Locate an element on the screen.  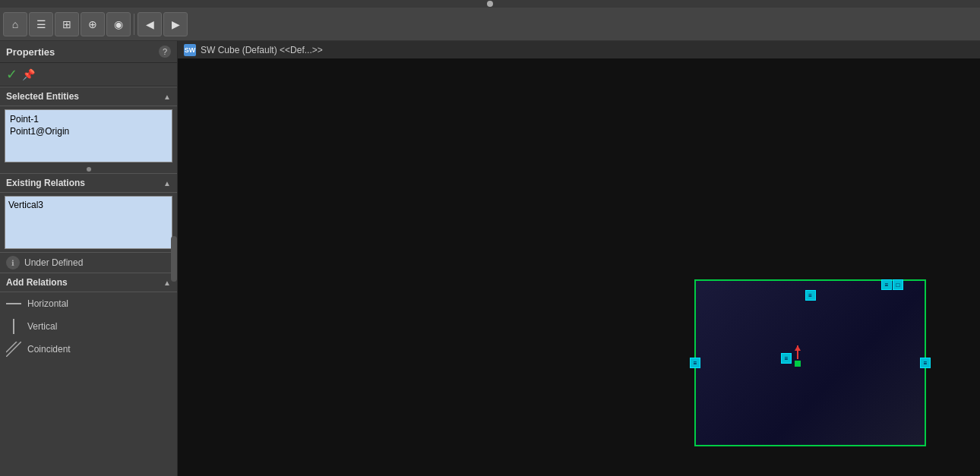
top-right-icon-cluster: ≡ □ is located at coordinates (892, 285).